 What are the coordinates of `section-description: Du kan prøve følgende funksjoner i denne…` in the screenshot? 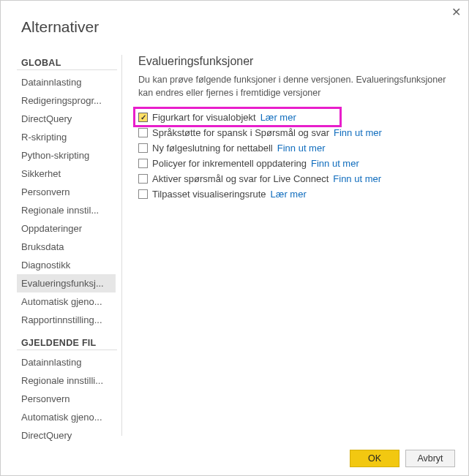 It's located at (294, 86).